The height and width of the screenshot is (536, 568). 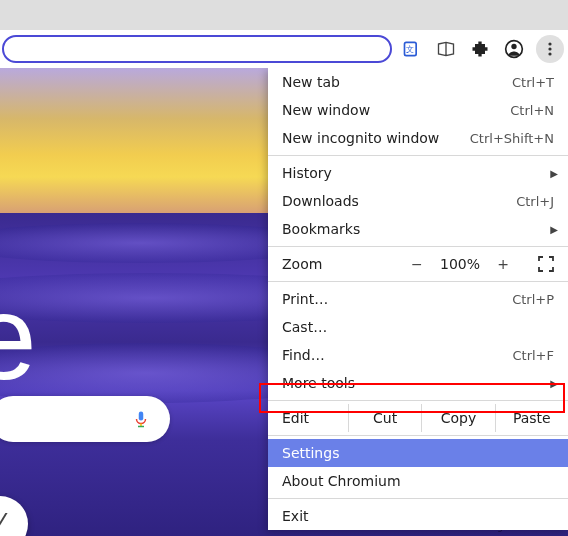 What do you see at coordinates (532, 418) in the screenshot?
I see `edit-paste-button: Paste` at bounding box center [532, 418].